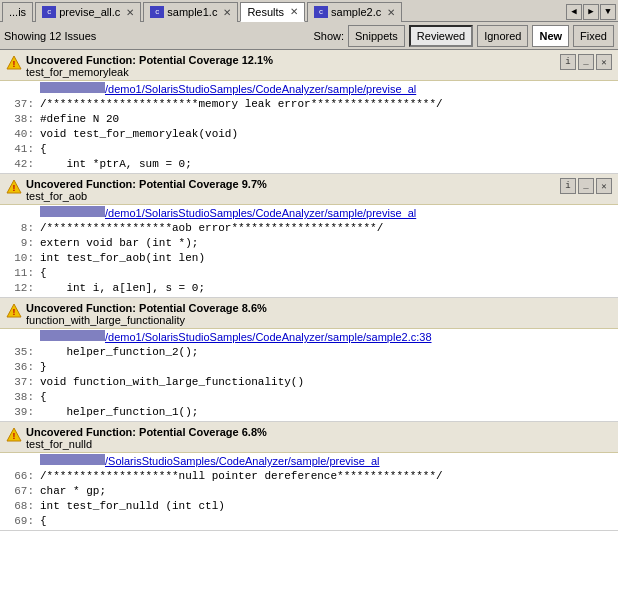 The width and height of the screenshot is (618, 593). I want to click on tab-is: ...is, so click(18, 12).